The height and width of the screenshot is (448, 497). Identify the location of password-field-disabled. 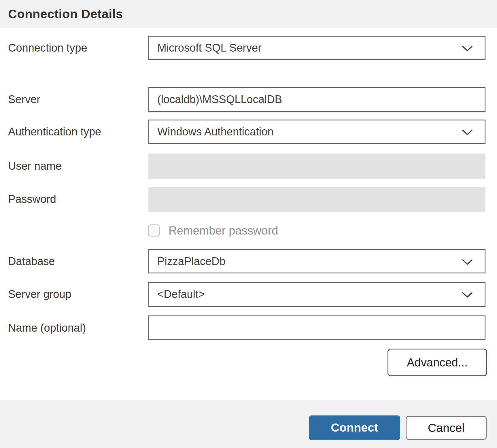
(317, 199).